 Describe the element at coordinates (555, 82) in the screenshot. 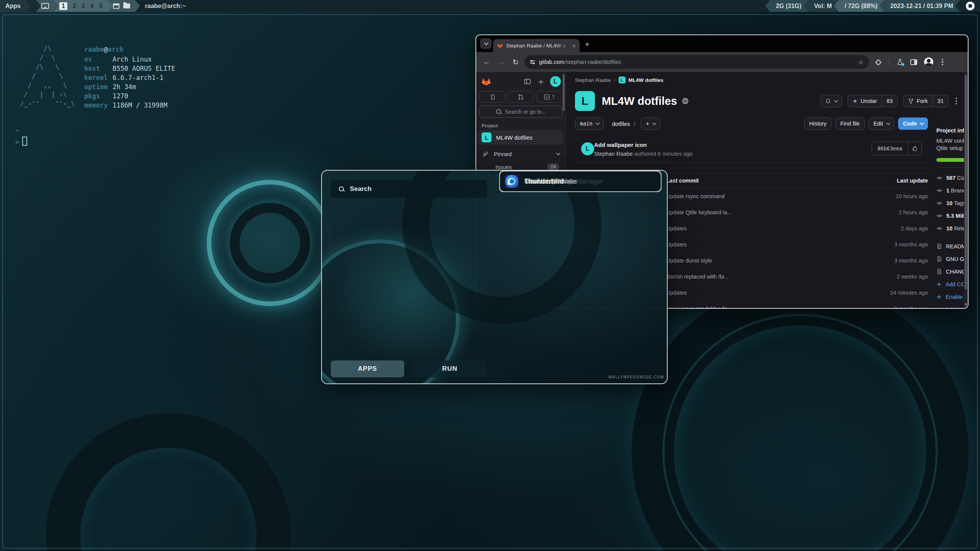

I see `user-avatar: L` at that location.